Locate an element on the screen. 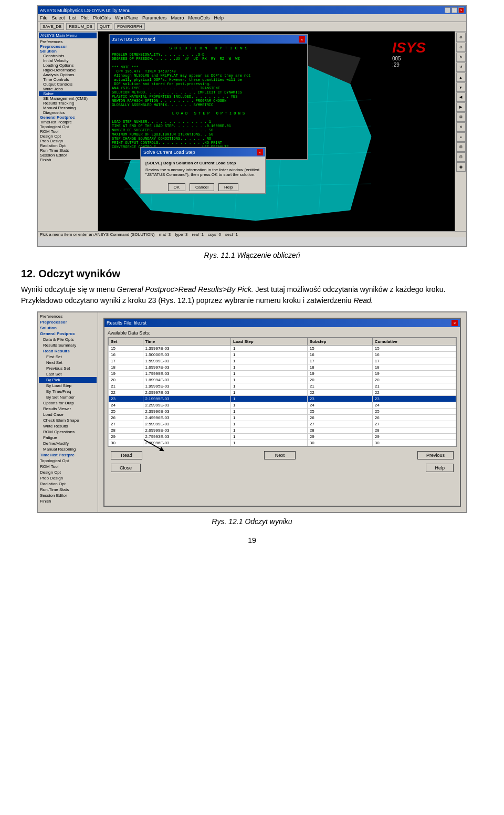 This screenshot has width=504, height=815. sidebar-item-manual-rezoning: Manual Rezoning is located at coordinates (68, 108).